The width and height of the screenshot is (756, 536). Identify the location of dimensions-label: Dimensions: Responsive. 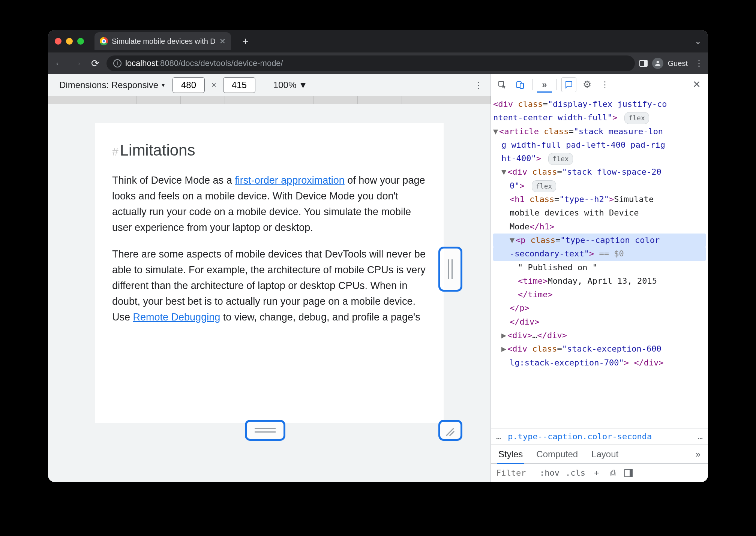
(109, 85).